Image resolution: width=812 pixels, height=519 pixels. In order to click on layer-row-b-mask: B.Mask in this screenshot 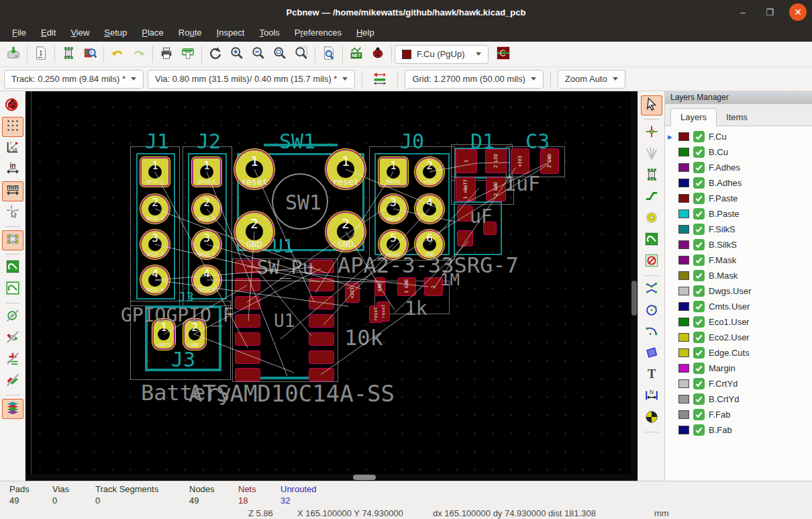, I will do `click(738, 275)`.